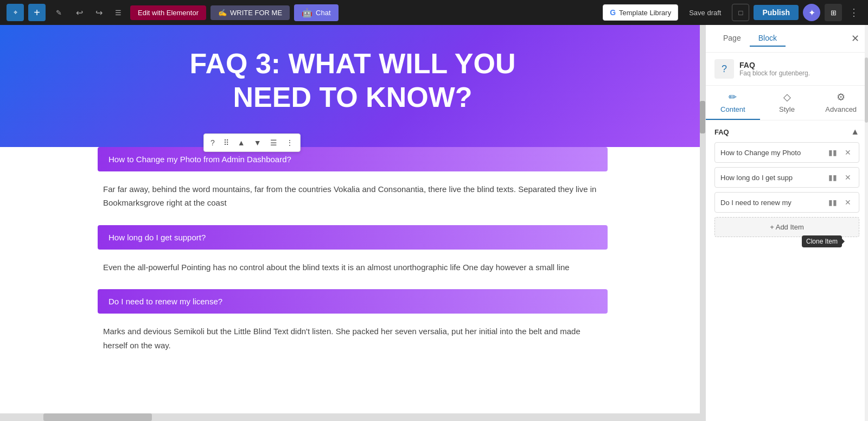 The height and width of the screenshot is (421, 868). Describe the element at coordinates (787, 227) in the screenshot. I see `add-item-button: + Add Item` at that location.